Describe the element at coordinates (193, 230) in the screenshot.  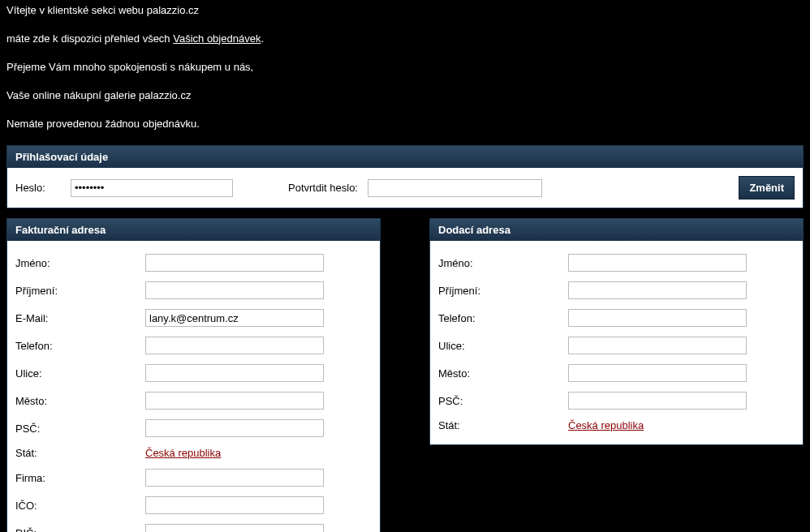
I see `billing-header: Fakturační adresa` at that location.